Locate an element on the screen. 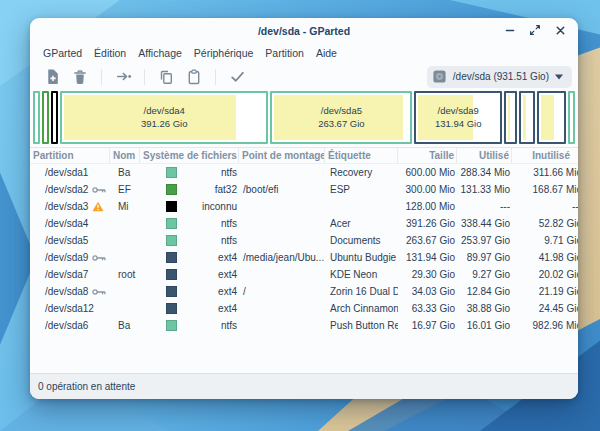  partition-row-dev-sda8: /dev/sda8ext4/Zorin 16 Dual DE34.03 Gio1… is located at coordinates (304, 292).